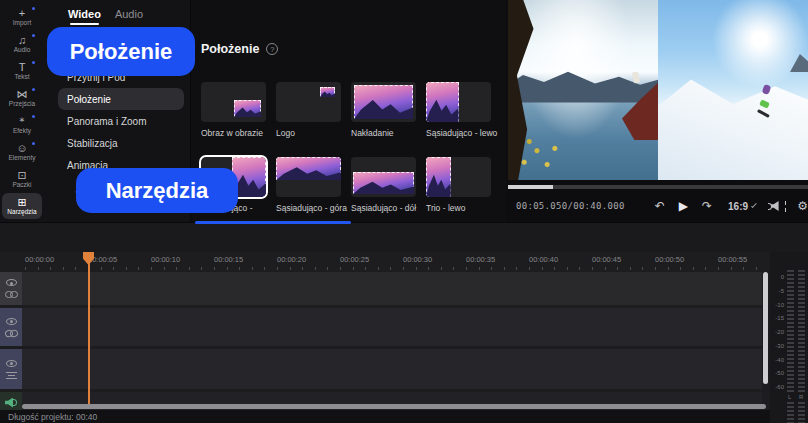  What do you see at coordinates (384, 186) in the screenshot?
I see `preset-card: Sąsiadująco - dół` at bounding box center [384, 186].